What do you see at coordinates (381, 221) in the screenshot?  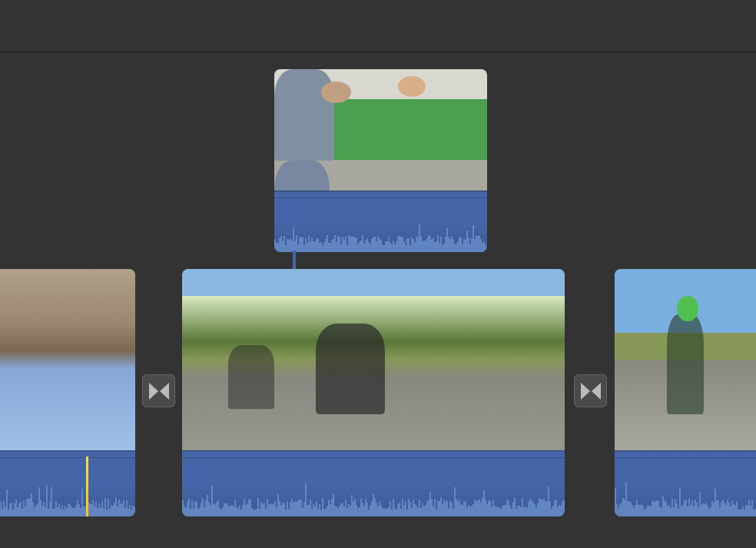 I see `overlay-clip-audio` at bounding box center [381, 221].